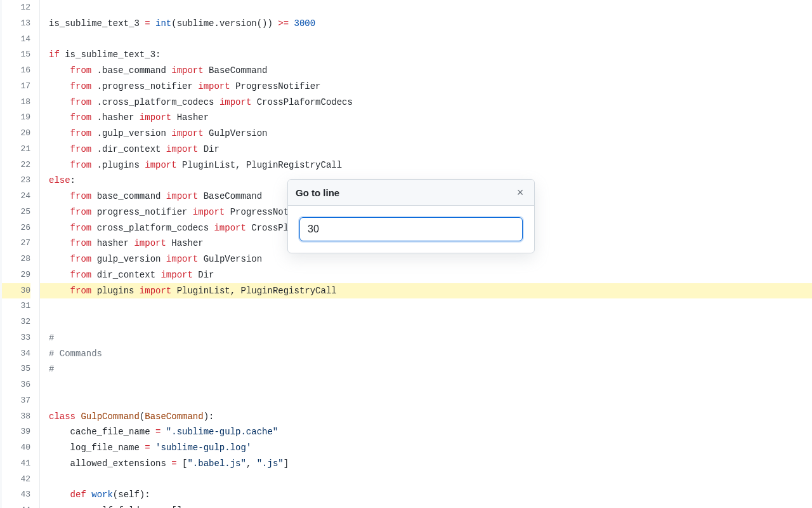 The height and width of the screenshot is (508, 812). What do you see at coordinates (16, 323) in the screenshot?
I see `line-number: 32` at bounding box center [16, 323].